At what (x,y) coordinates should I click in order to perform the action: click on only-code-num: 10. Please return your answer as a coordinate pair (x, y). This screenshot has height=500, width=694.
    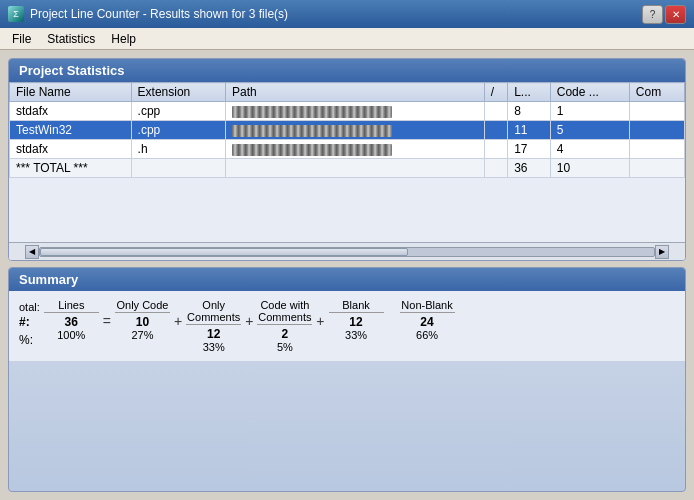
    Looking at the image, I should click on (142, 322).